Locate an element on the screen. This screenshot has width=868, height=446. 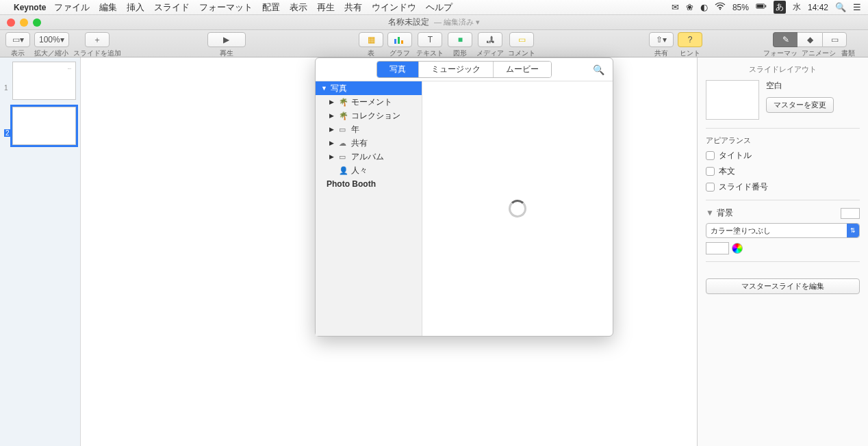
control-center-icon: ☰ is located at coordinates (857, 7).